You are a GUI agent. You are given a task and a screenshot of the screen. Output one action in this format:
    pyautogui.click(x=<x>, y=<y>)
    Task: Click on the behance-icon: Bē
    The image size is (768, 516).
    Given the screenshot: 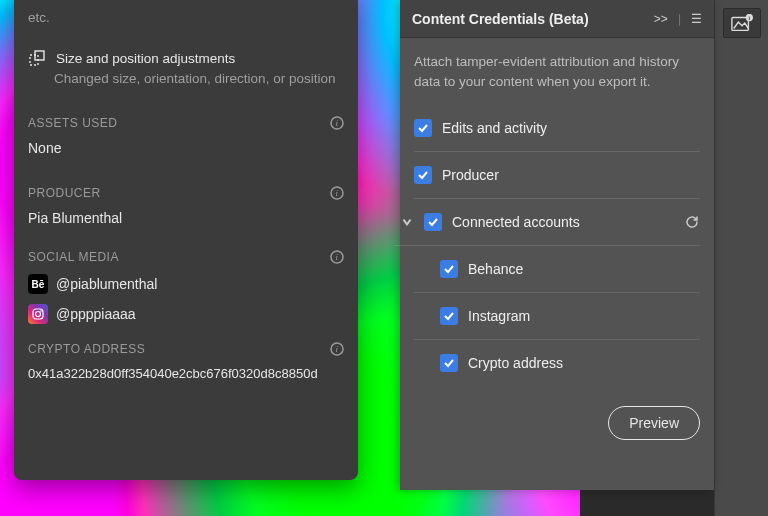 What is the action you would take?
    pyautogui.click(x=38, y=284)
    